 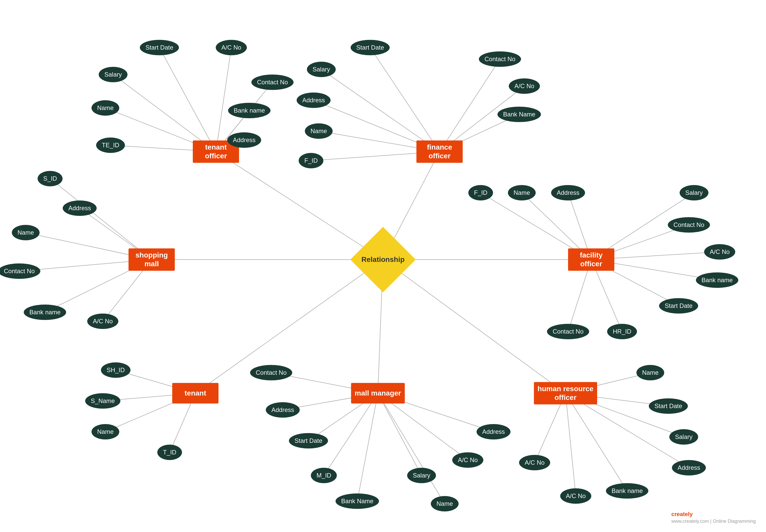 What do you see at coordinates (231, 48) in the screenshot?
I see `attribute-to_ac_no: A/C No` at bounding box center [231, 48].